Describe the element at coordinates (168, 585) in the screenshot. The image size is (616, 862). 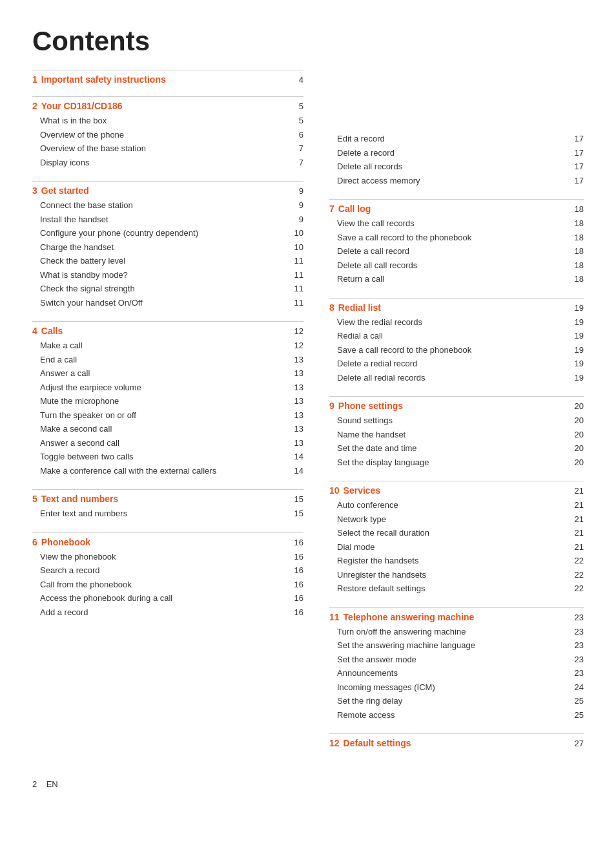
I see `toc-row: Call from the phonebook16` at that location.